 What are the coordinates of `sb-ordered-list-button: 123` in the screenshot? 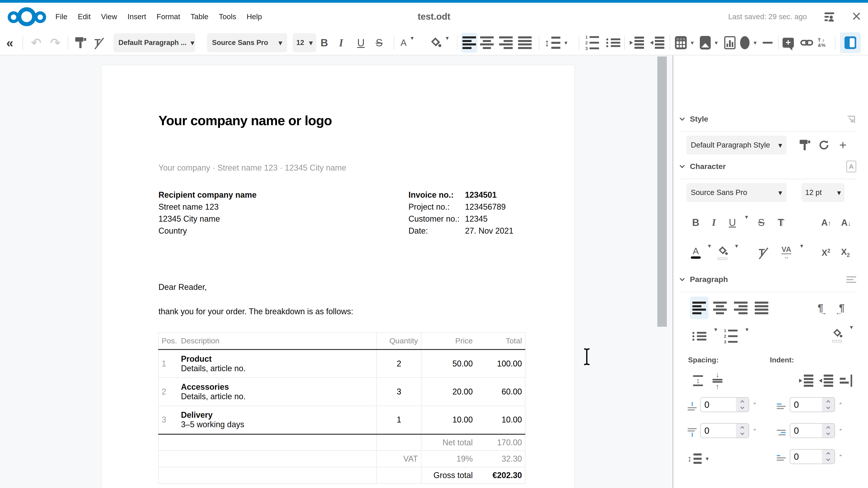 It's located at (730, 336).